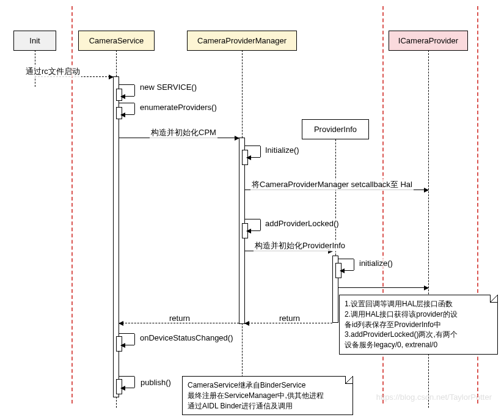 The height and width of the screenshot is (420, 504). I want to click on note1-line5: 设备服务legacy/0, extrenal/0, so click(418, 345).